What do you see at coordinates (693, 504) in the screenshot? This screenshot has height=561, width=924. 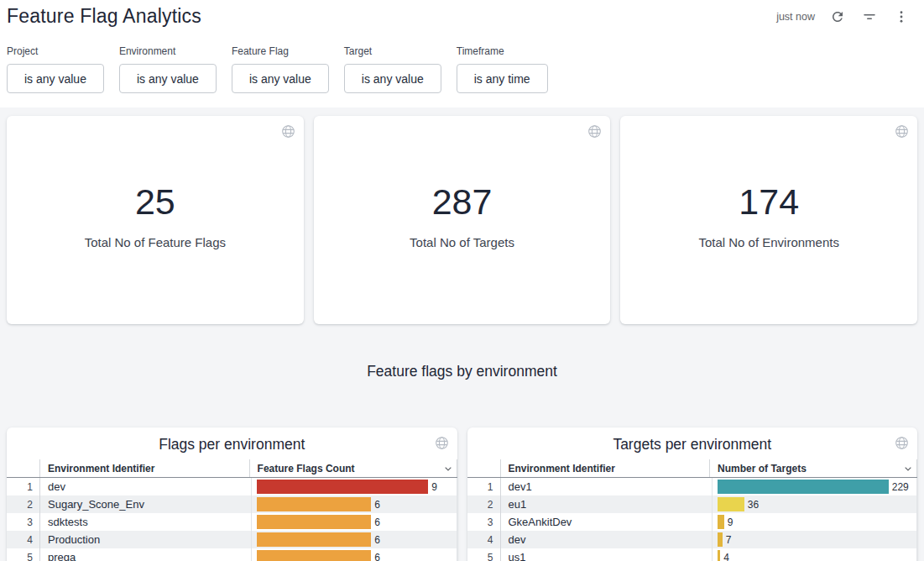 I see `table-row: 2eu136` at bounding box center [693, 504].